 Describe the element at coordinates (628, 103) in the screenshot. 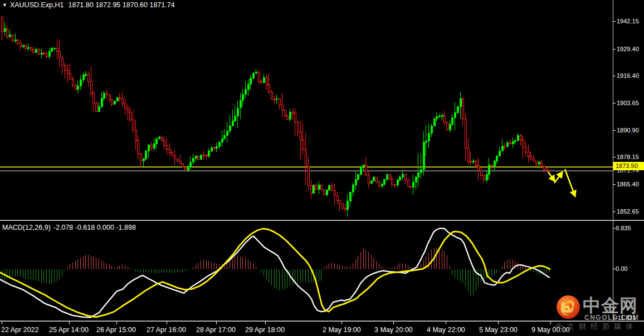

I see `price-axis-label: 1903.65` at that location.